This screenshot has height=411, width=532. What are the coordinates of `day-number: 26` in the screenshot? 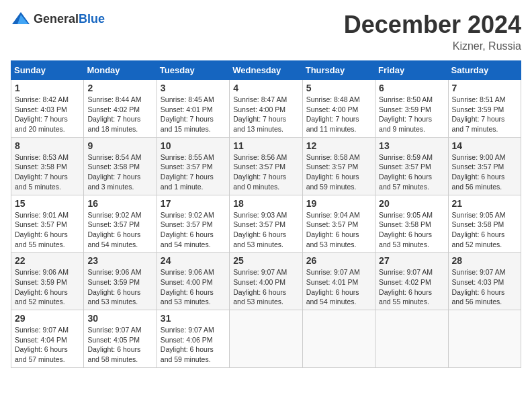 It's located at (339, 261).